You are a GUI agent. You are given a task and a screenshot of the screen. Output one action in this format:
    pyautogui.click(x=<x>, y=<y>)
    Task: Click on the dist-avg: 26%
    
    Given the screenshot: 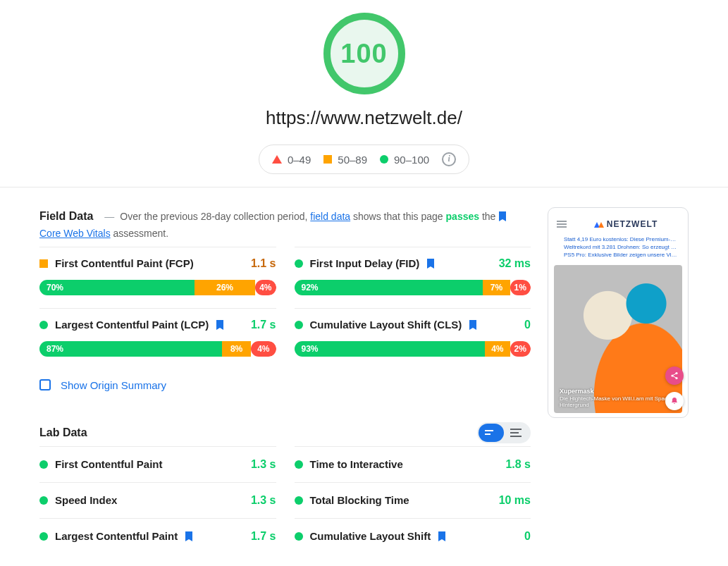 What is the action you would take?
    pyautogui.click(x=225, y=288)
    